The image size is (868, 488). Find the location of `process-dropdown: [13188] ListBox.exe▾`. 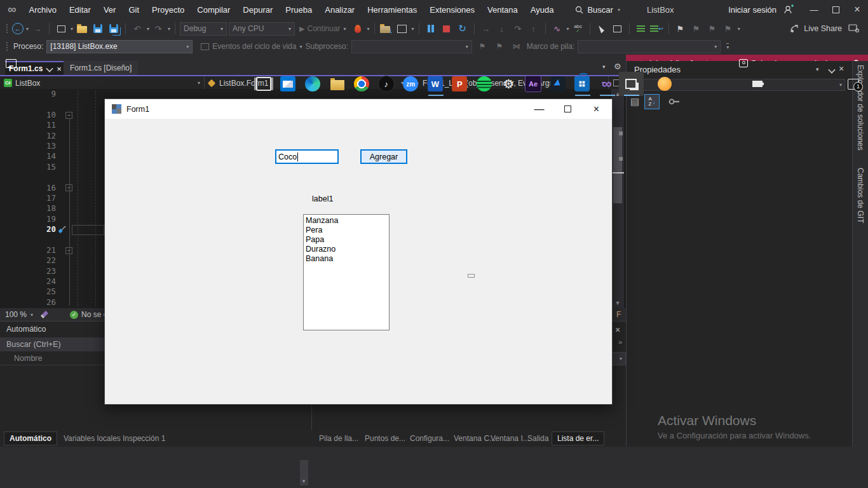

process-dropdown: [13188] ListBox.exe▾ is located at coordinates (119, 47).